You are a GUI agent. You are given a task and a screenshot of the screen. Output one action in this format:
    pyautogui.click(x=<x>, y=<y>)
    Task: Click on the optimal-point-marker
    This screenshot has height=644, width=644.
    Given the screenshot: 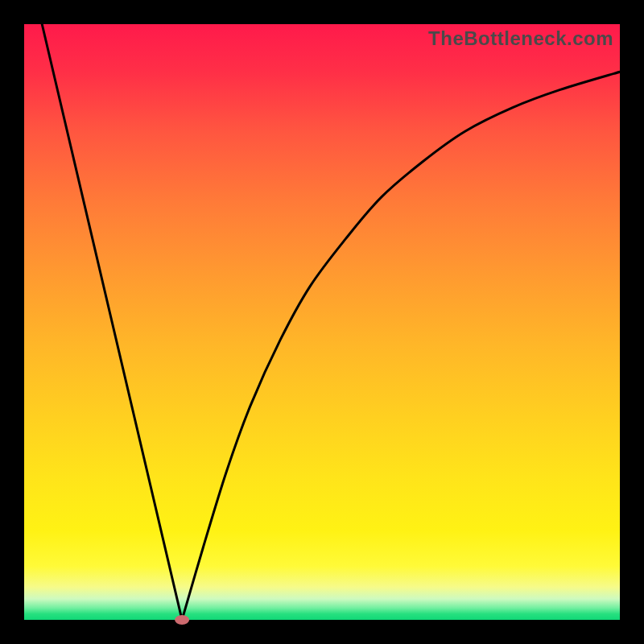 What is the action you would take?
    pyautogui.click(x=182, y=620)
    